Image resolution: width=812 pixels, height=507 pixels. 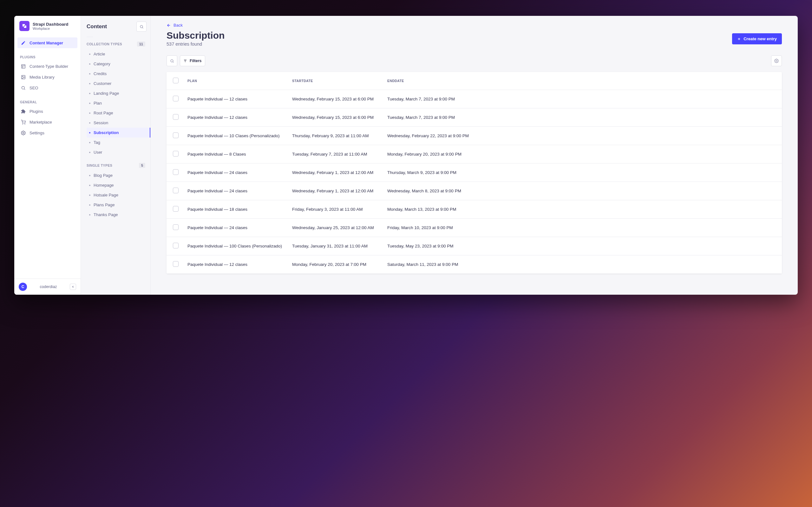 I want to click on main-sidebar: Strapi Dashboard Workplace Content Manag…, so click(x=48, y=155).